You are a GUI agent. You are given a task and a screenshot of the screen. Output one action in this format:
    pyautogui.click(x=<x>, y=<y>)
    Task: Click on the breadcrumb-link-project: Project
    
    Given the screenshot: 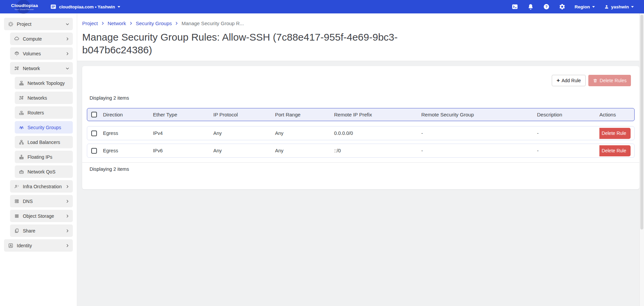 What is the action you would take?
    pyautogui.click(x=90, y=23)
    